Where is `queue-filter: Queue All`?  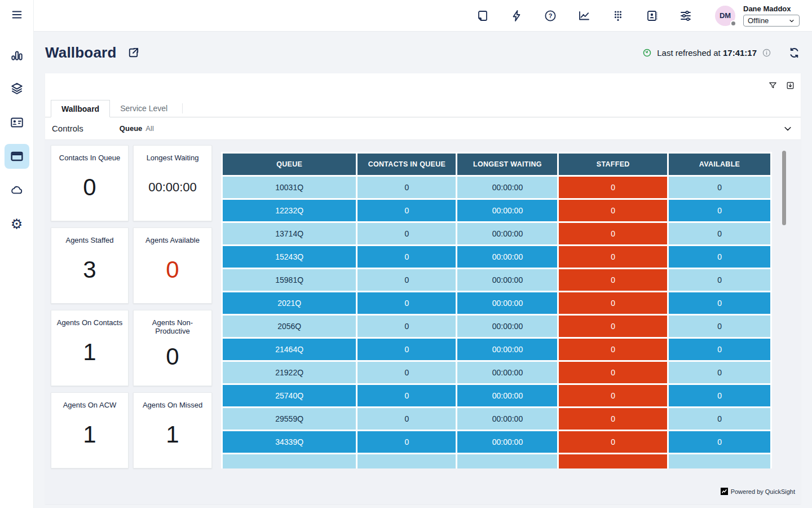
queue-filter: Queue All is located at coordinates (136, 129).